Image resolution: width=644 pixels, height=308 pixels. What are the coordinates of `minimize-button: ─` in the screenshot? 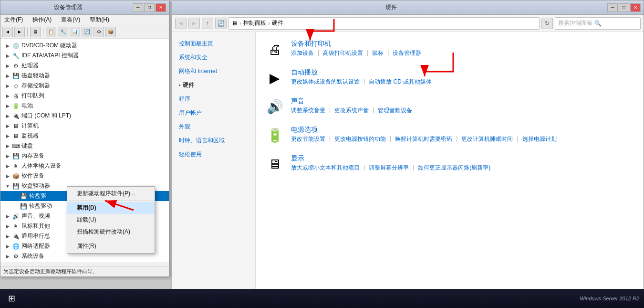 It's located at (138, 8).